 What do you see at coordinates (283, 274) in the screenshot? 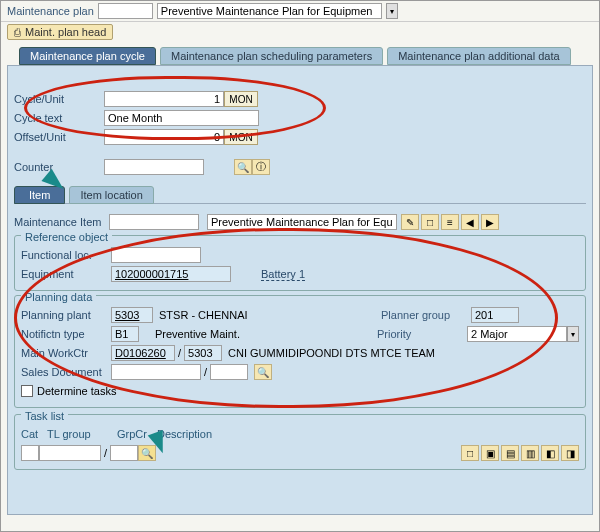
I see `equipment-desc-link: Battery 1` at bounding box center [283, 274].